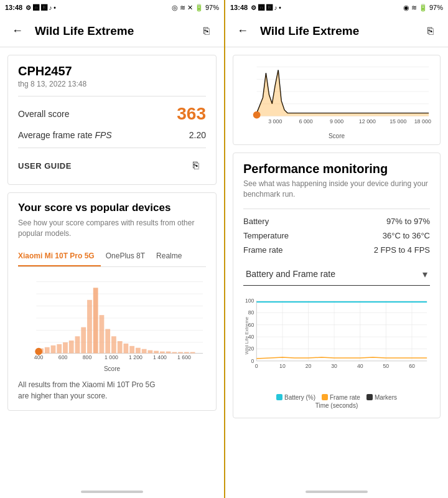  Describe the element at coordinates (337, 7) in the screenshot. I see `right-status-bar: 13:48 ⚙ 🅰 🅱 ♪ • ◉ ≋ 🔋 97%` at that location.